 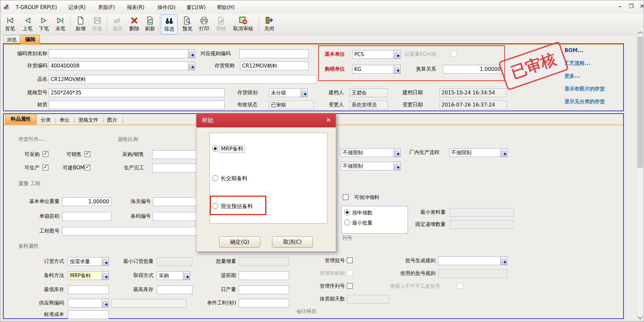 What do you see at coordinates (187, 25) in the screenshot?
I see `toolbar-preview: 预览` at bounding box center [187, 25].